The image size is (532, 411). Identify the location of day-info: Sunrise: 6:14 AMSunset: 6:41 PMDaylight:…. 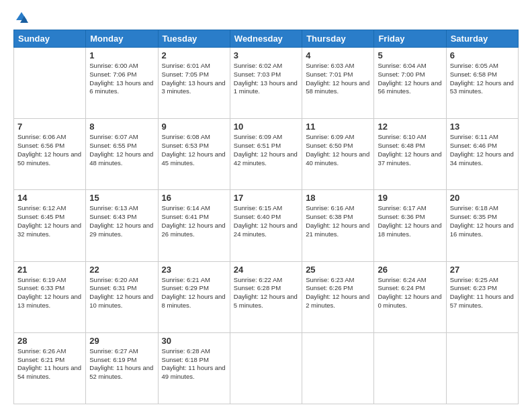
(194, 222).